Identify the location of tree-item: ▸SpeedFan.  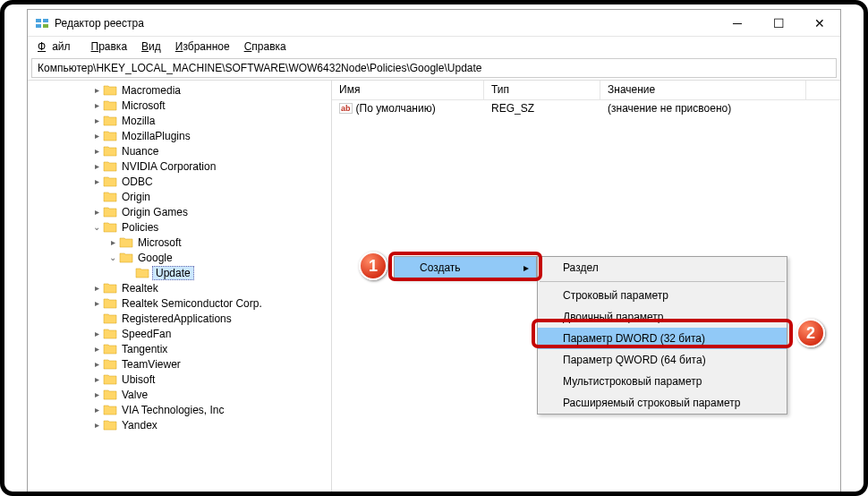
(211, 333).